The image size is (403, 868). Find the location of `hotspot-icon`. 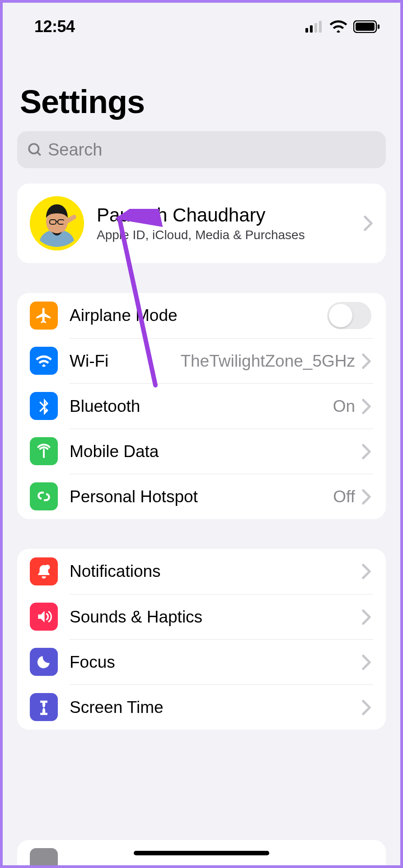

hotspot-icon is located at coordinates (44, 496).